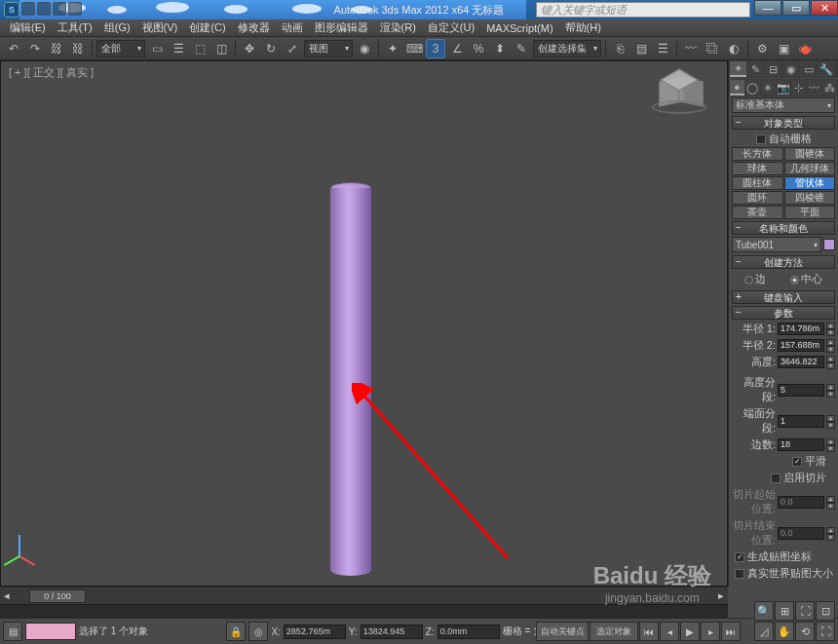  I want to click on select-object-icon: ▭, so click(157, 49).